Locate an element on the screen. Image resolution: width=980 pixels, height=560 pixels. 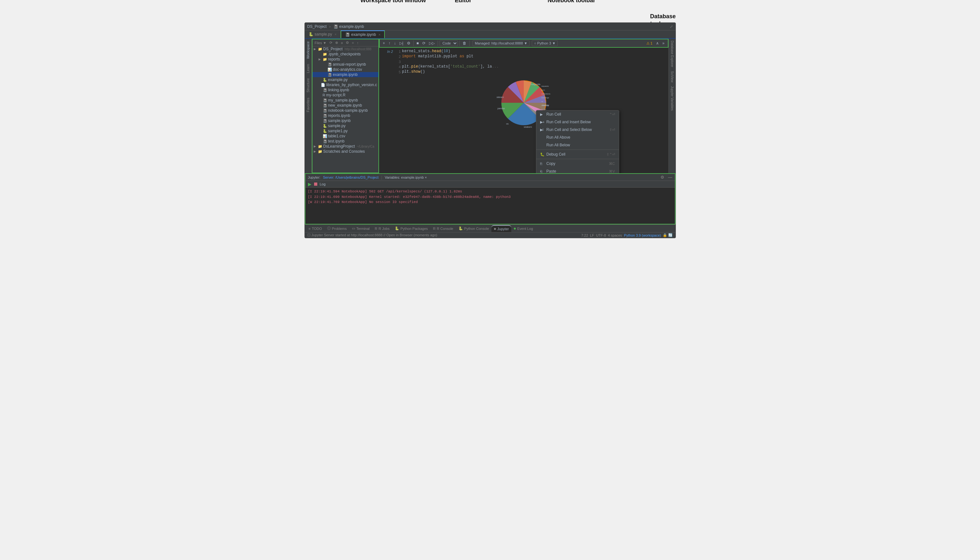
btab-python-packages: 🐍 Python Packages is located at coordinates (411, 228).